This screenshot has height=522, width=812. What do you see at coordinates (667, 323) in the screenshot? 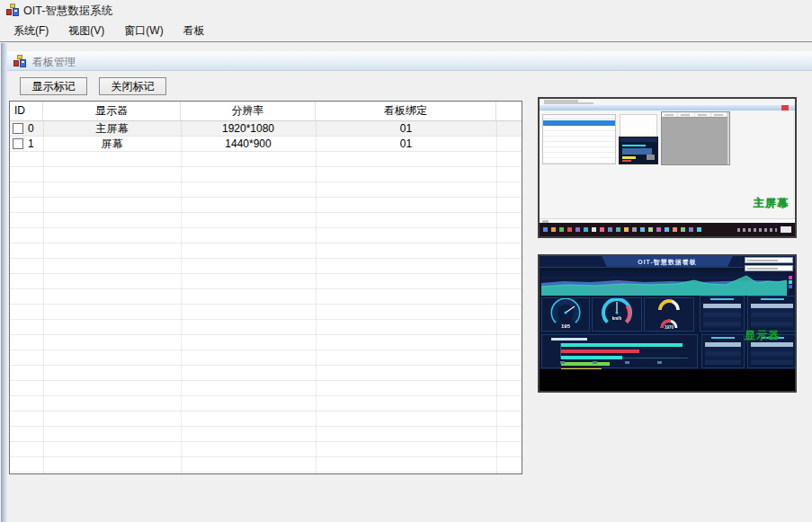
I see `dashboard-screenshot: OIT-智慧数据看板` at bounding box center [667, 323].